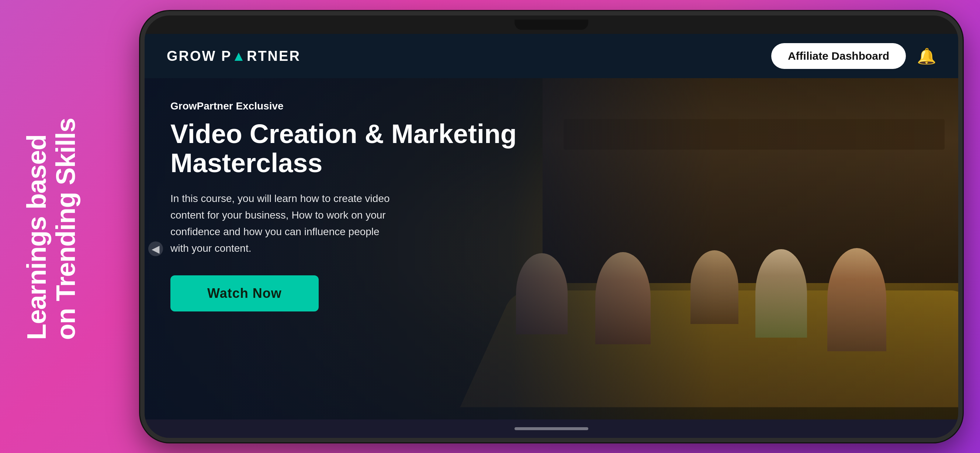 Image resolution: width=980 pixels, height=453 pixels. What do you see at coordinates (234, 56) in the screenshot?
I see `logo-text: GROW P▲RTNER` at bounding box center [234, 56].